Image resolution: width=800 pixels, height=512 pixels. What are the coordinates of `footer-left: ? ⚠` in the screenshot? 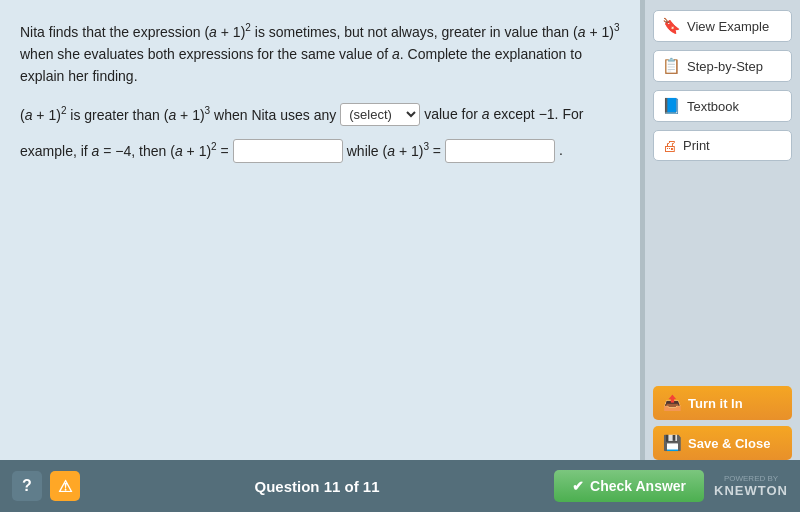 It's located at (46, 486).